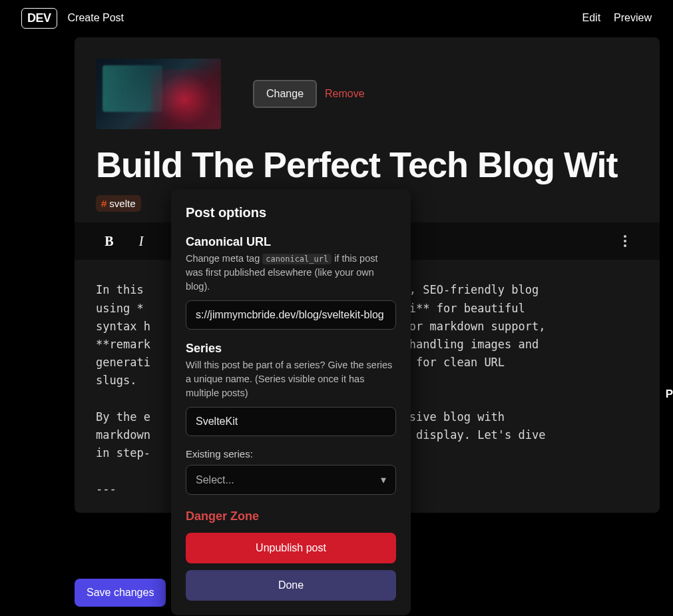  I want to click on tab-preview: Preview, so click(632, 18).